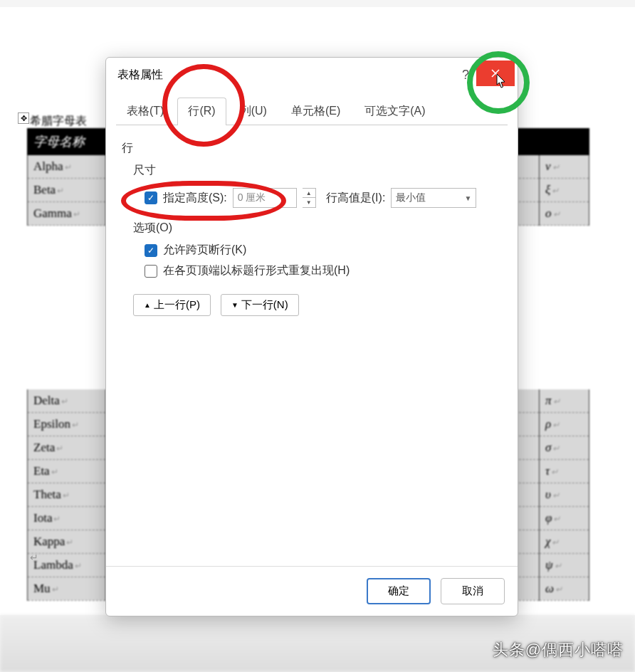  Describe the element at coordinates (411, 198) in the screenshot. I see `height-is-value: 最小值` at that location.